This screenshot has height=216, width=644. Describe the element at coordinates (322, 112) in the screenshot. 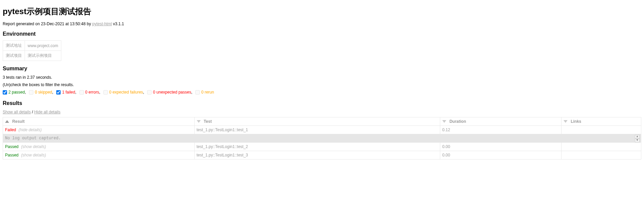

I see `details-links: Show all details / Hide all details` at that location.